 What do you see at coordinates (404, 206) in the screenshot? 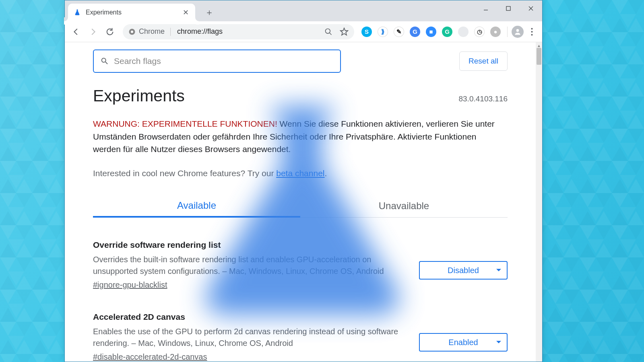
I see `tab-unavailable: Unavailable` at bounding box center [404, 206].